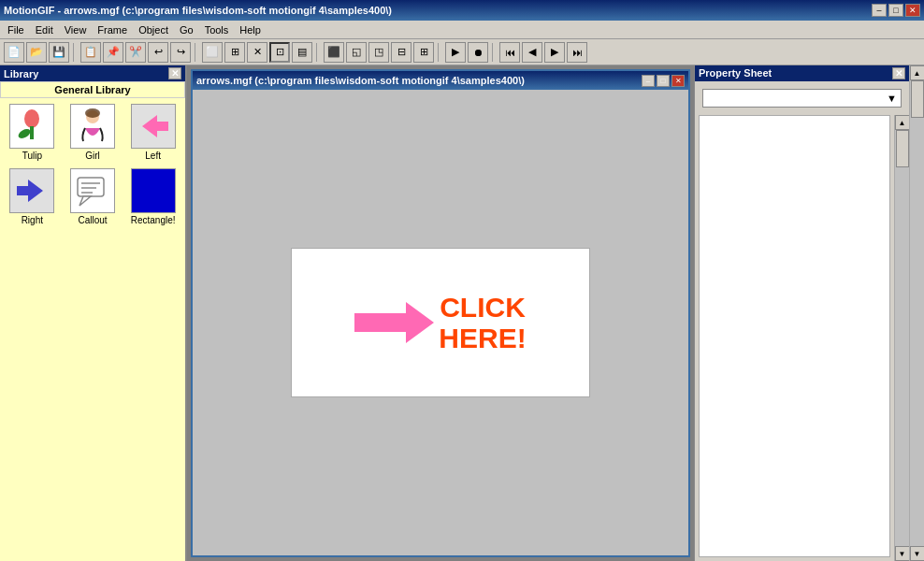 The width and height of the screenshot is (924, 561). What do you see at coordinates (902, 149) in the screenshot?
I see `prop-scroll-thumb` at bounding box center [902, 149].